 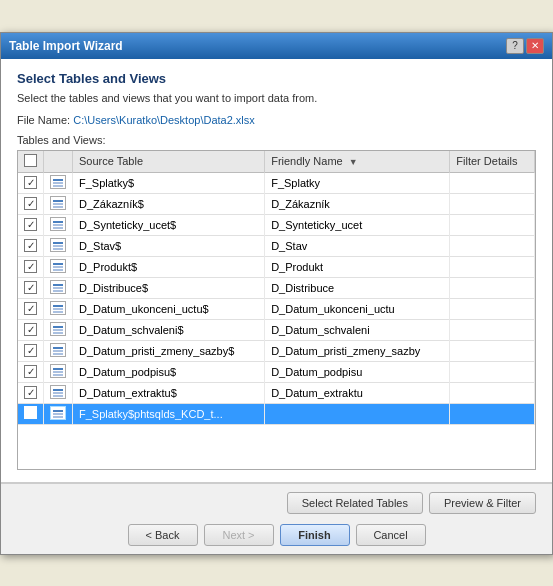 What do you see at coordinates (169, 350) in the screenshot?
I see `source-table-cell: D_Datum_pristi_zmeny_sazby$` at bounding box center [169, 350].